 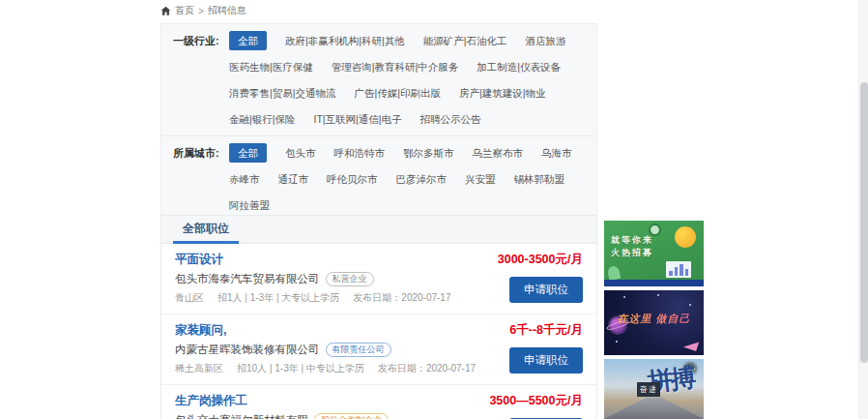 What do you see at coordinates (653, 323) in the screenshot?
I see `ad-banner-space: 在这里 做自己 ·· ········ ····` at bounding box center [653, 323].